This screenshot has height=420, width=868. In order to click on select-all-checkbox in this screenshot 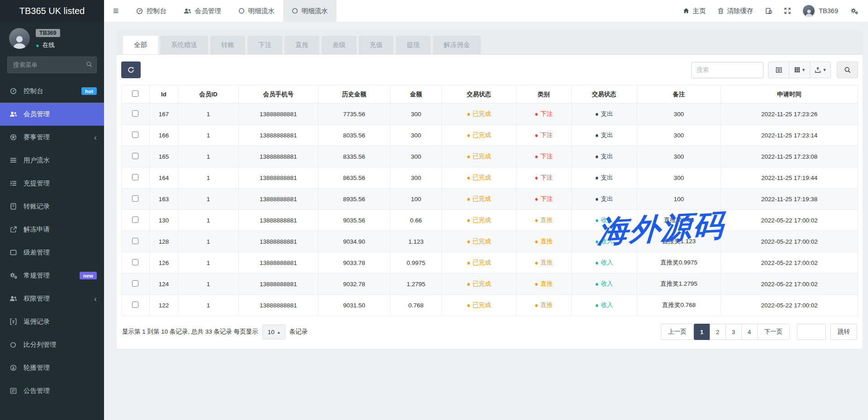, I will do `click(135, 94)`.